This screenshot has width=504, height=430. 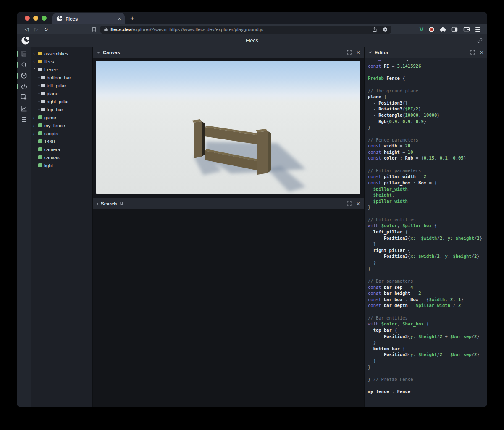 What do you see at coordinates (62, 134) in the screenshot?
I see `tree-item-scripts: ›scripts` at bounding box center [62, 134].